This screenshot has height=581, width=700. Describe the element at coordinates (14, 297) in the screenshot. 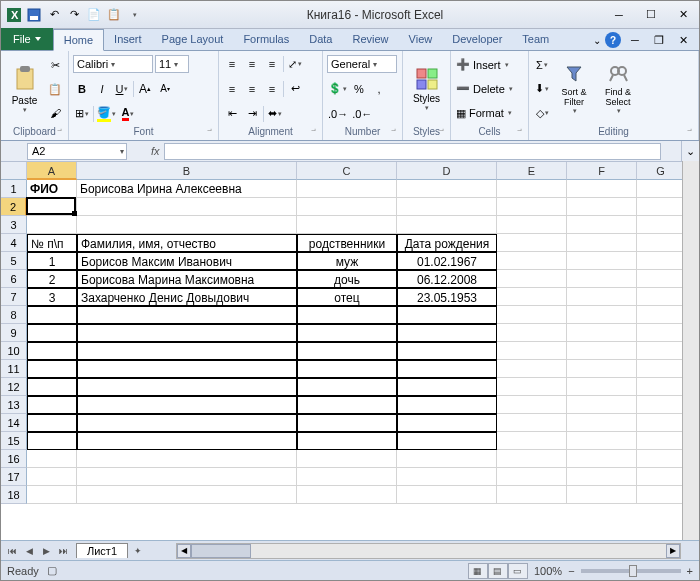

I see `row-header: 7` at that location.